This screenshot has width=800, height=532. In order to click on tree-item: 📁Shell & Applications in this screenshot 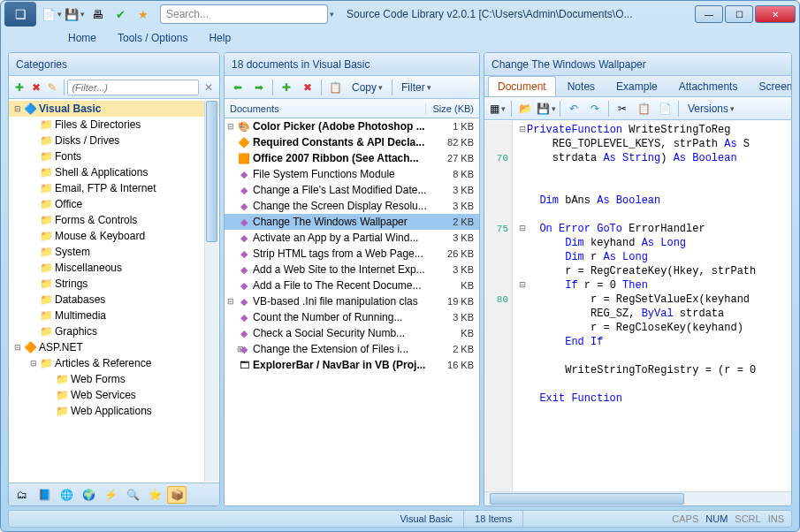, I will do `click(114, 172)`.